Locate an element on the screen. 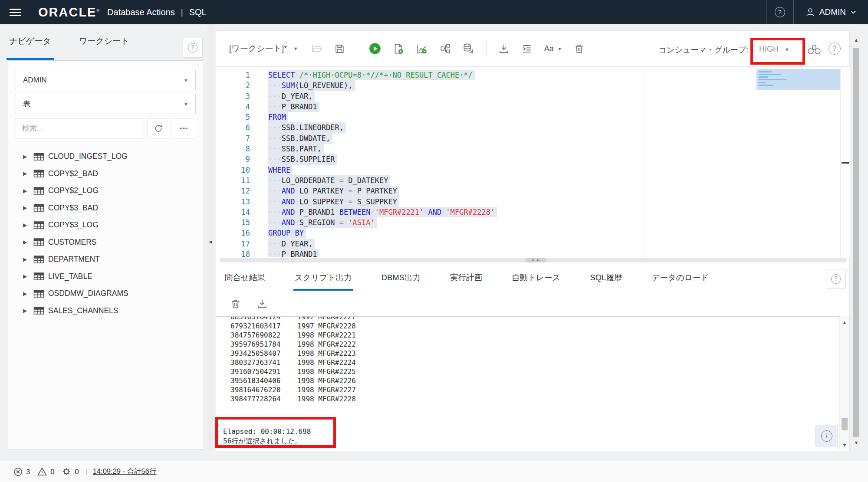 This screenshot has width=868, height=482. code-line: 6···SSB.LINEORDER, is located at coordinates (533, 128).